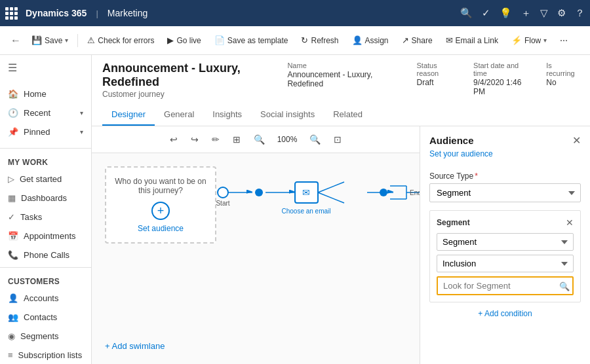 The image size is (590, 364). What do you see at coordinates (13, 113) in the screenshot?
I see `recent-icon: 🕐` at bounding box center [13, 113].